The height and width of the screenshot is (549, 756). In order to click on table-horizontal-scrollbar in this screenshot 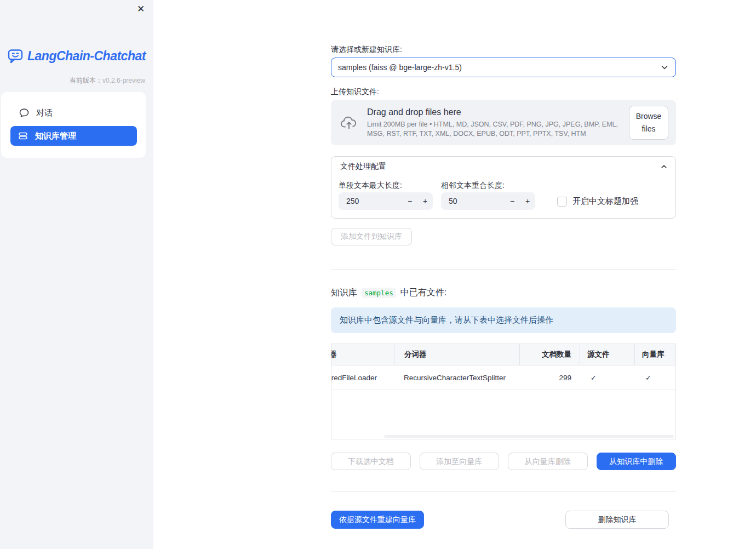, I will do `click(529, 436)`.